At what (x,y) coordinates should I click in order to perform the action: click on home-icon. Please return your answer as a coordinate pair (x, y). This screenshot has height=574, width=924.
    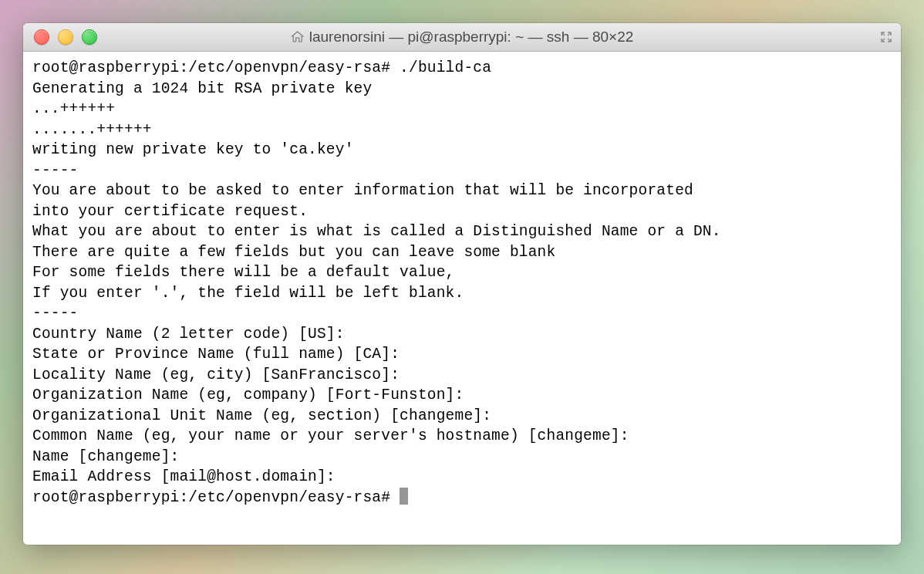
    Looking at the image, I should click on (298, 37).